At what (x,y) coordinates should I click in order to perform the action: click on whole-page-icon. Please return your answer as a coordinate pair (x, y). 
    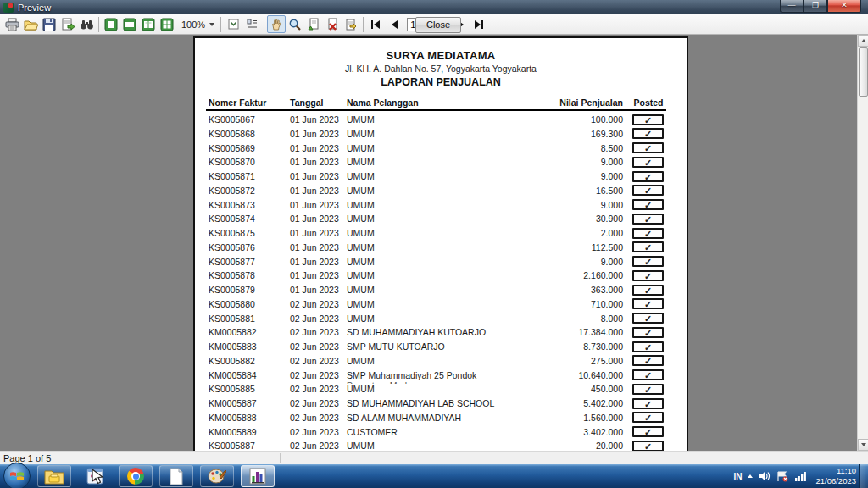
    Looking at the image, I should click on (111, 25).